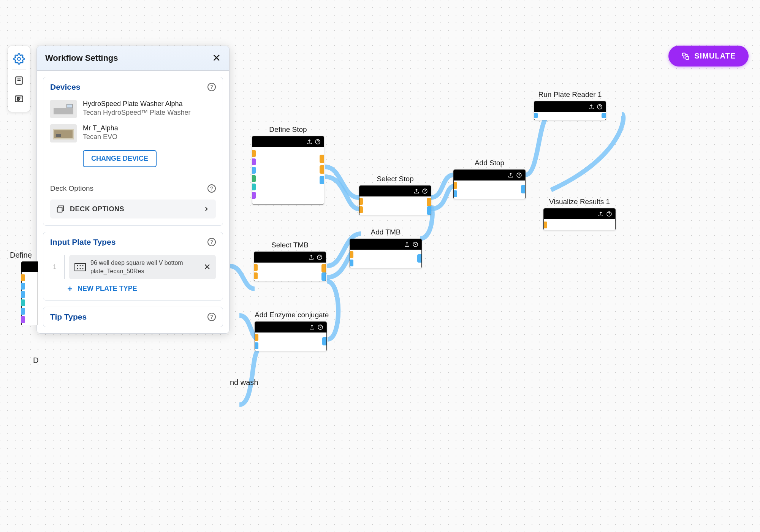  I want to click on node-title: Add Enzyme conjugate, so click(292, 315).